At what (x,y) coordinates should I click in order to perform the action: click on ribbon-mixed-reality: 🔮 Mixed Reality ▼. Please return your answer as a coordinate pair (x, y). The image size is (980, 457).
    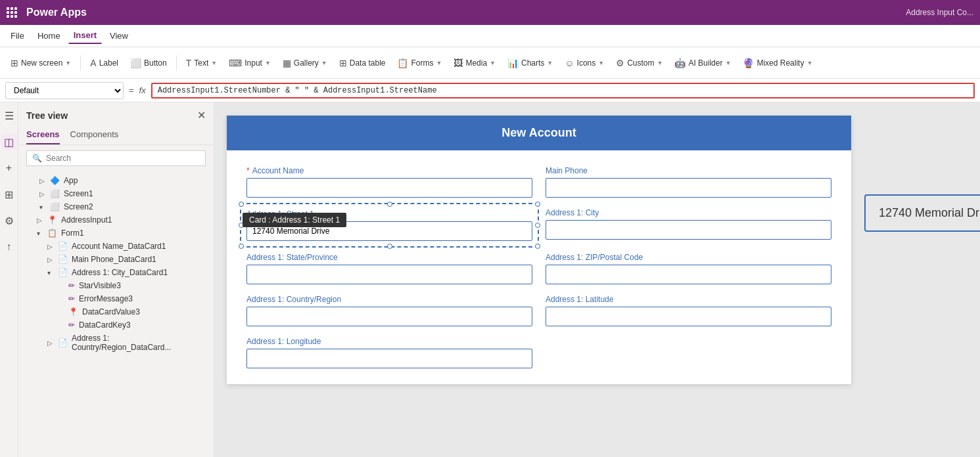
    Looking at the image, I should click on (778, 63).